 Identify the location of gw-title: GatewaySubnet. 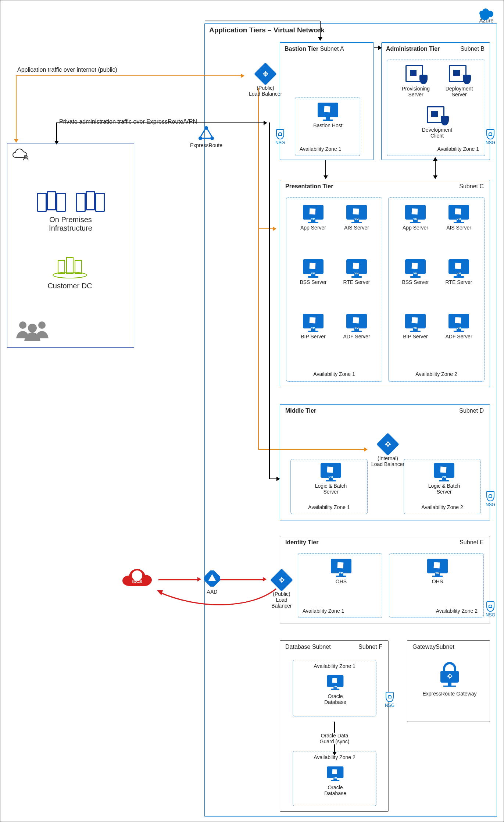
(433, 647).